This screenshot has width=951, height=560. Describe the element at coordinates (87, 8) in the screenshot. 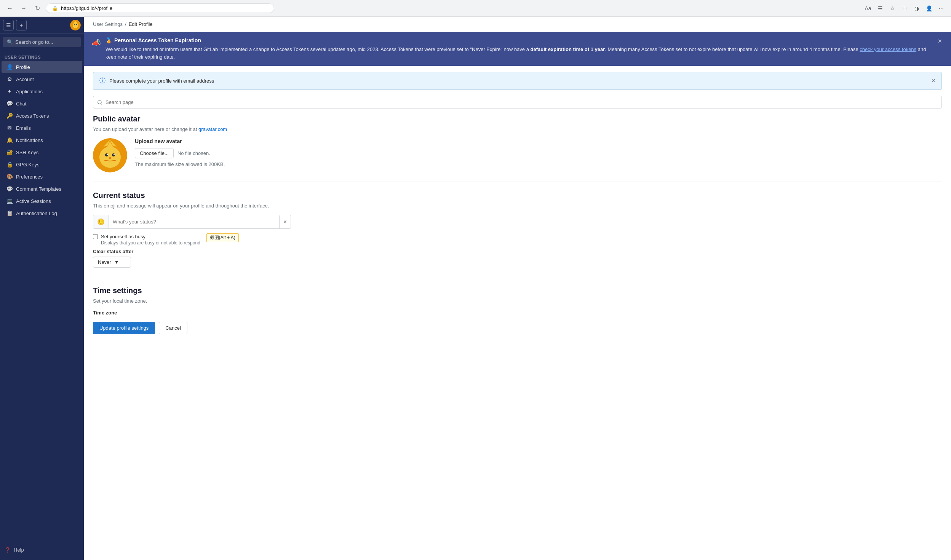

I see `url-text: https://gitgud.io/-/profile` at that location.